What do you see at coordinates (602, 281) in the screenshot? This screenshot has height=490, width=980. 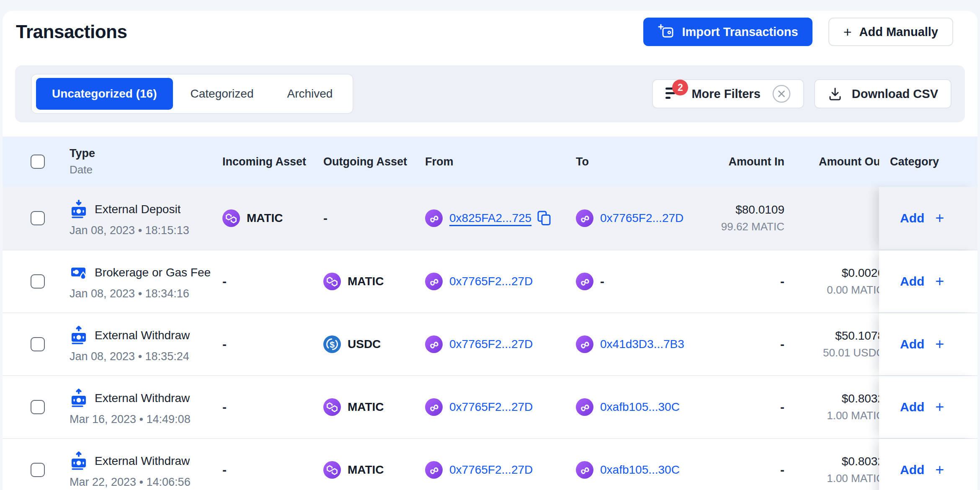 I see `to-address-empty: -` at bounding box center [602, 281].